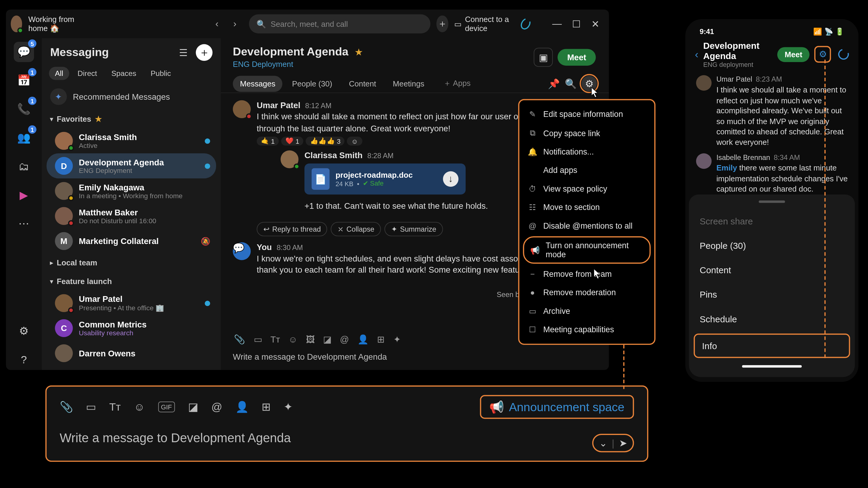 The width and height of the screenshot is (868, 488). What do you see at coordinates (131, 281) in the screenshot?
I see `section-feature-launch: ▾ Feature launch` at bounding box center [131, 281].